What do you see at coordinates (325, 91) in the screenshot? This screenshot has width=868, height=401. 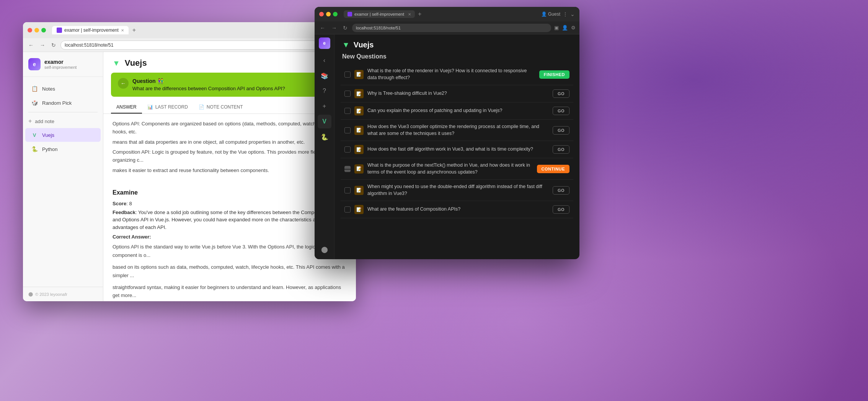 I see `right-sidebar-icon-help: ?` at bounding box center [325, 91].